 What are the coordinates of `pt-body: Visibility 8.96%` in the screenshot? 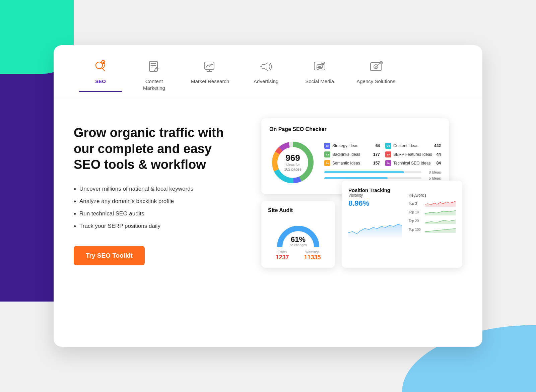 It's located at (402, 220).